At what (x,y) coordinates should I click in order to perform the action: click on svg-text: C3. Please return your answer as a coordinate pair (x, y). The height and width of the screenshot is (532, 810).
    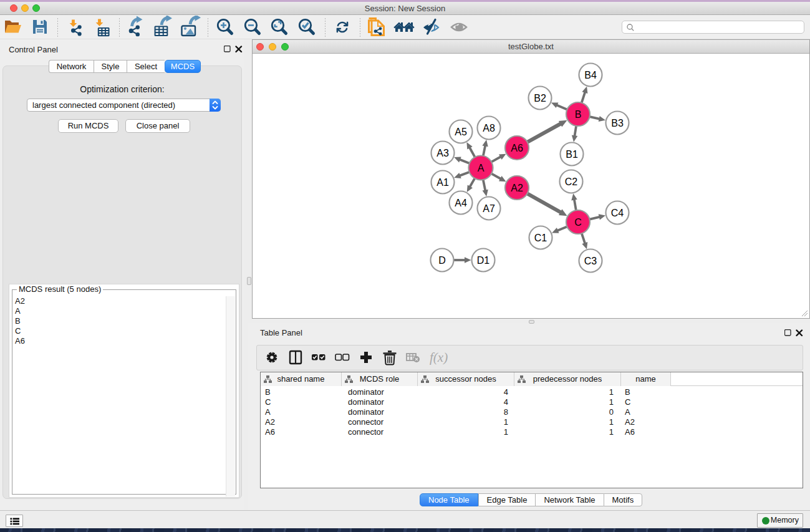
    Looking at the image, I should click on (591, 261).